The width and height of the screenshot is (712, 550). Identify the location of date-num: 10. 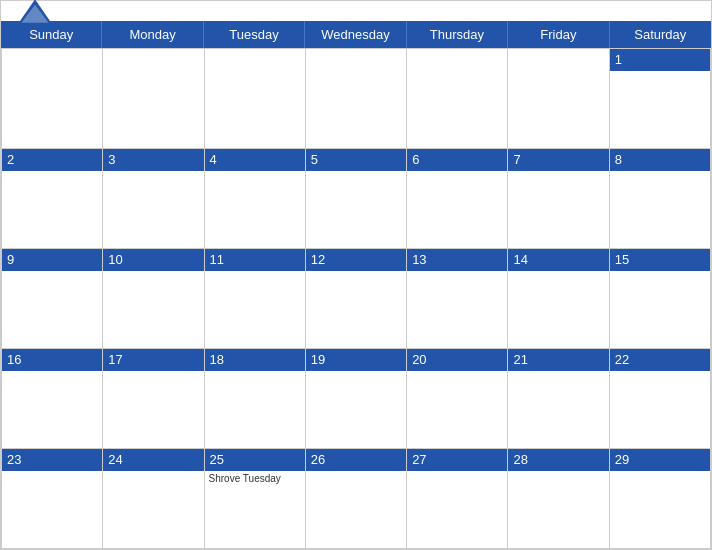
(153, 260).